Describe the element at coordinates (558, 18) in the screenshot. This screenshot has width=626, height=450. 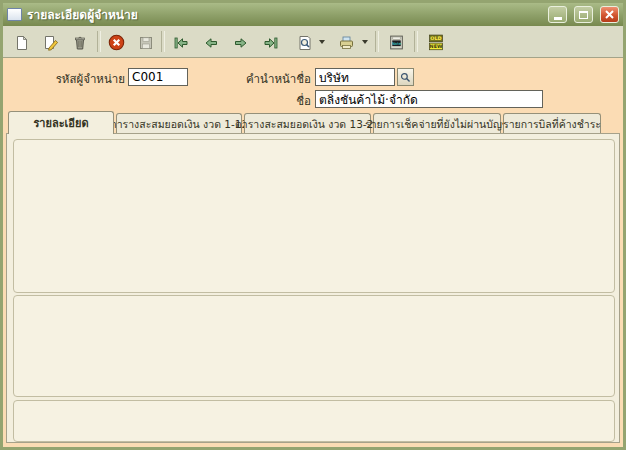
I see `minimize-icon` at that location.